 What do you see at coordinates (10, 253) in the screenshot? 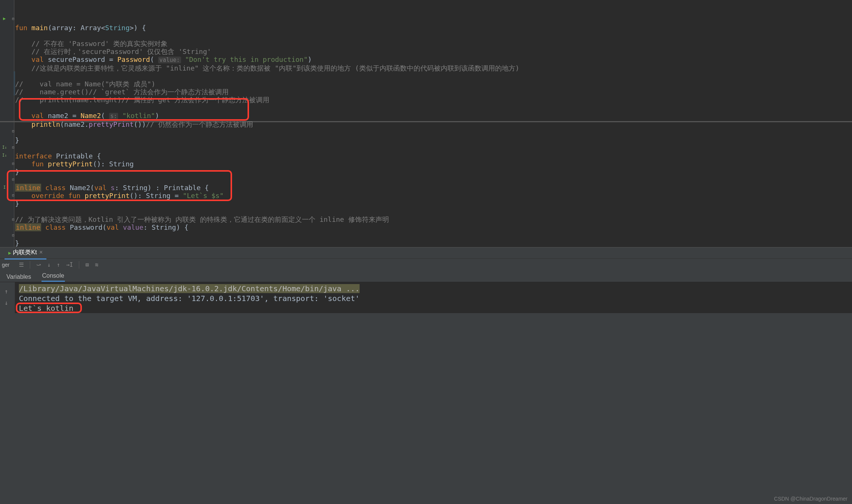
I see `run-icon: ▶` at bounding box center [10, 253].